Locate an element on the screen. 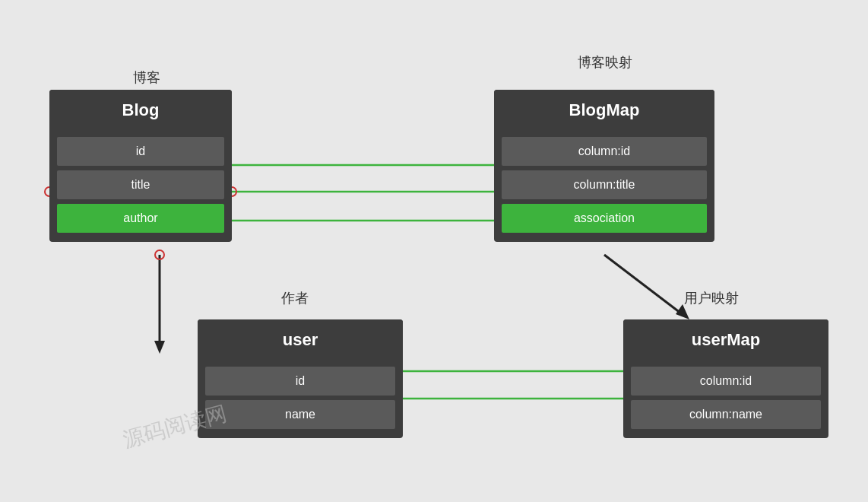 The image size is (868, 502). blogmap-entity: BlogMap column:id column:title associati… is located at coordinates (604, 166).